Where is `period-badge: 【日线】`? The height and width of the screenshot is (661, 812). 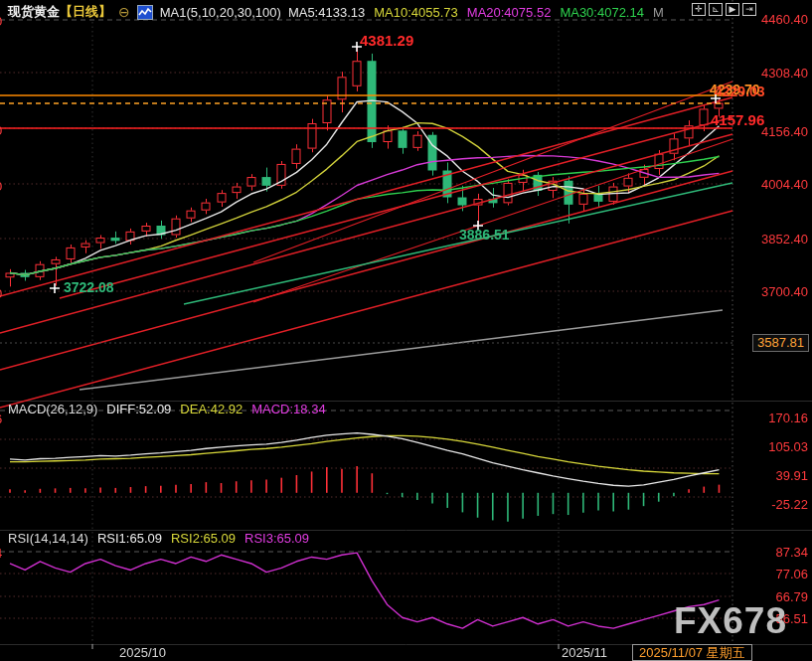 period-badge: 【日线】 is located at coordinates (85, 12).